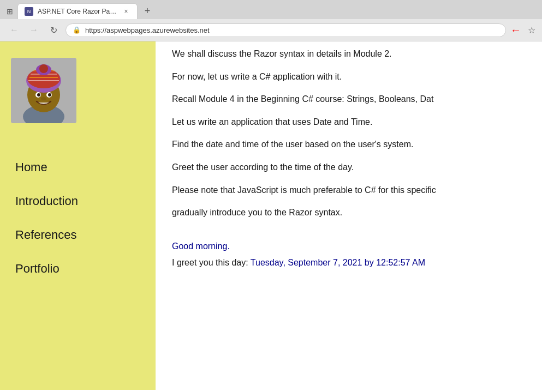 The image size is (542, 392). Describe the element at coordinates (34, 30) in the screenshot. I see `forward-button: →` at that location.